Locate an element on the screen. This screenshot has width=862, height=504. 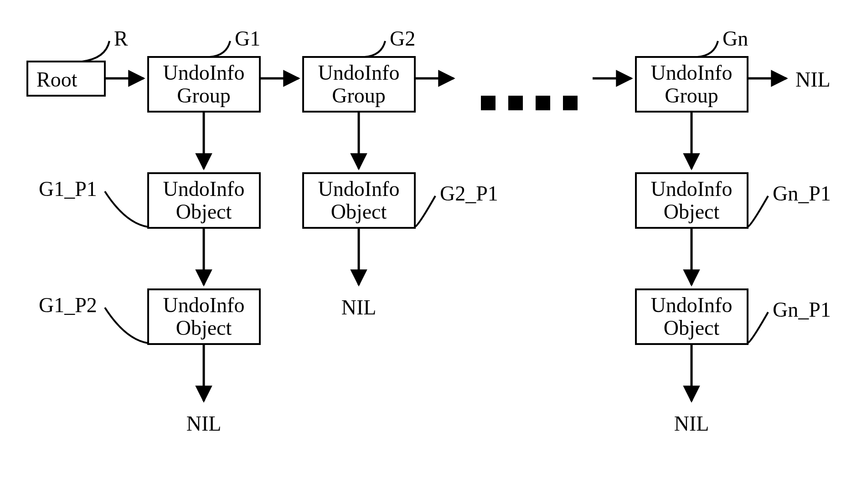
object-node-g1-p2: UndoInfo Object is located at coordinates (204, 317).